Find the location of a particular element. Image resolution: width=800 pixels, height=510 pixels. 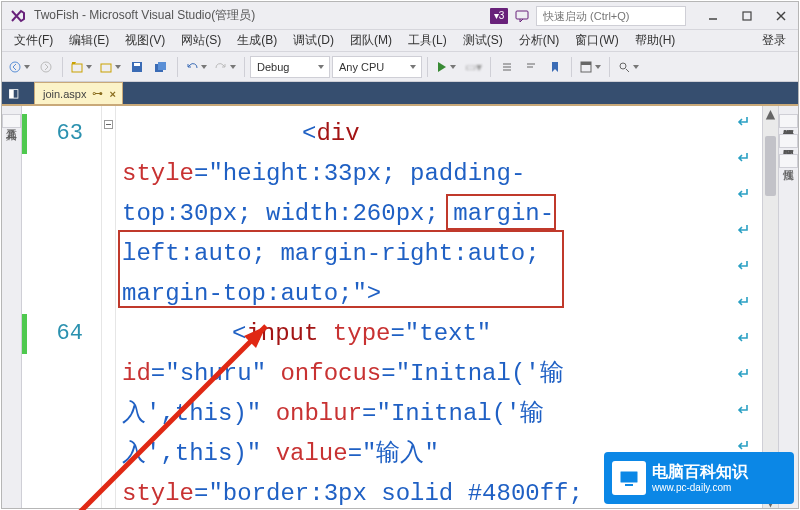

tab-close-icon: × is located at coordinates (112, 94).